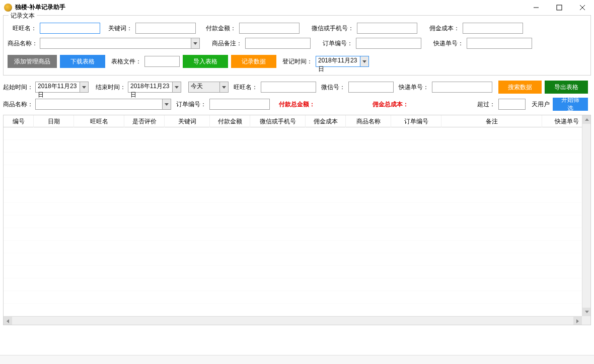  What do you see at coordinates (304, 105) in the screenshot?
I see `total-pay-label: 付款总金额：` at bounding box center [304, 105].